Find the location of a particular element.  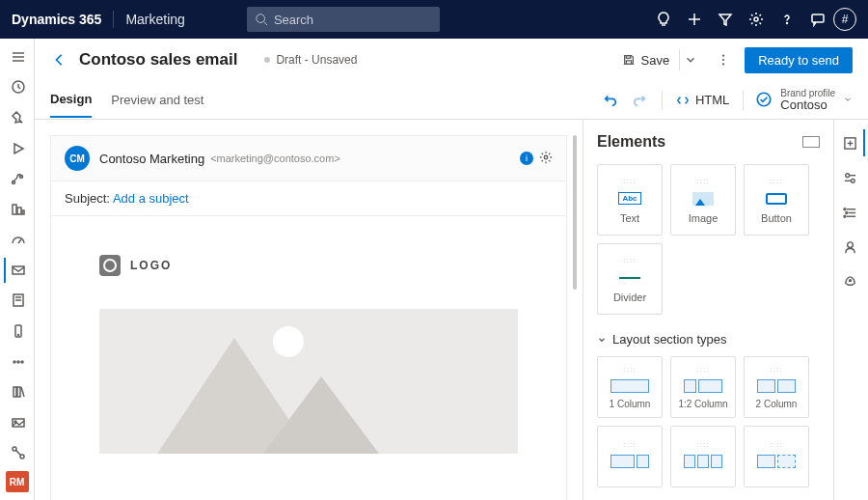

save-chevron-icon is located at coordinates (690, 60).